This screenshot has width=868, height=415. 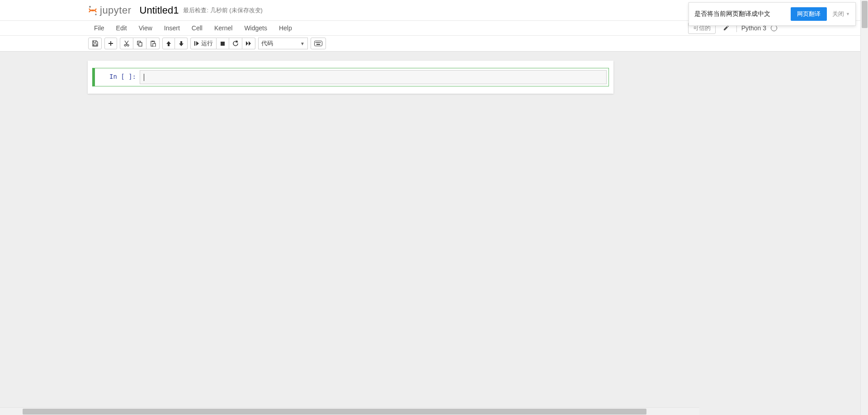 I want to click on translate-close-label: 关闭, so click(x=838, y=14).